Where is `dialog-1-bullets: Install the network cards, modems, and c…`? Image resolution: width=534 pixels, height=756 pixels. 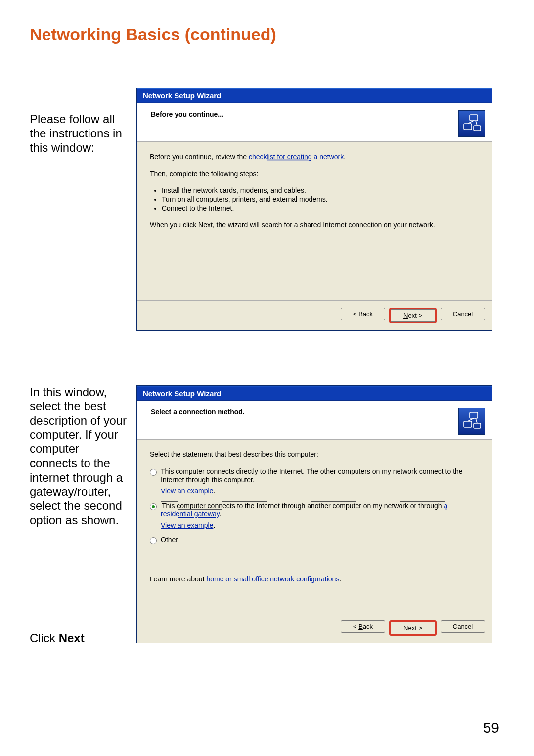
dialog-1-bullets: Install the network cards, modems, and c… is located at coordinates (320, 199).